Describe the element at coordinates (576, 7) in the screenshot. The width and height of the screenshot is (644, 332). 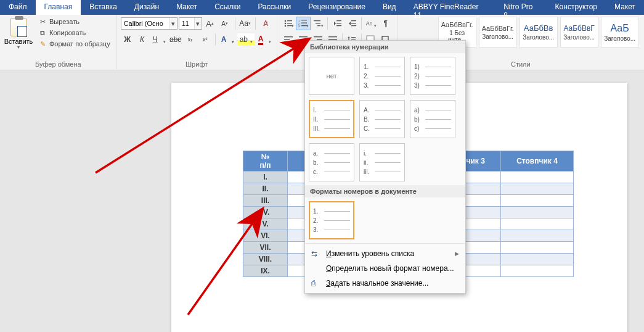
I see `tab-constructor: Конструктор` at that location.